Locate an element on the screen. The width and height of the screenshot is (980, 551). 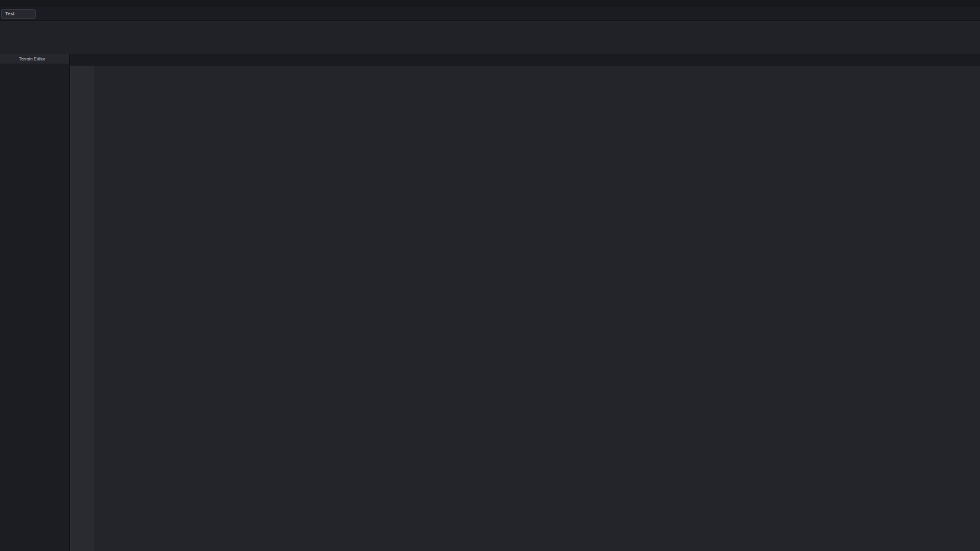
quick-access-bar: Test is located at coordinates (490, 14).